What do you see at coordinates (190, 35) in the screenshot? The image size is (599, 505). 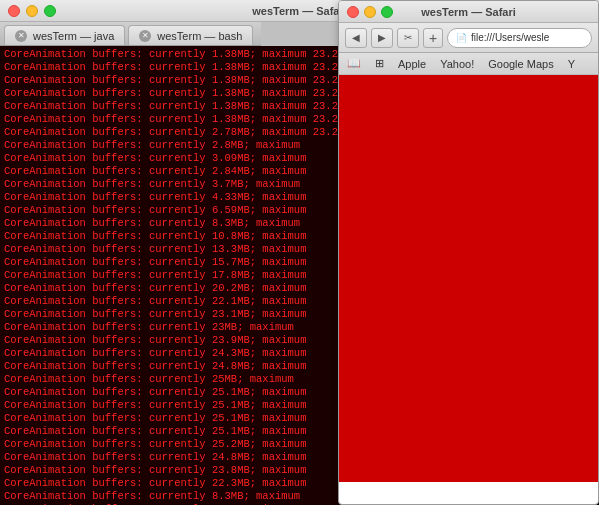 I see `tab-bash: ✕ wesTerm — bash` at bounding box center [190, 35].